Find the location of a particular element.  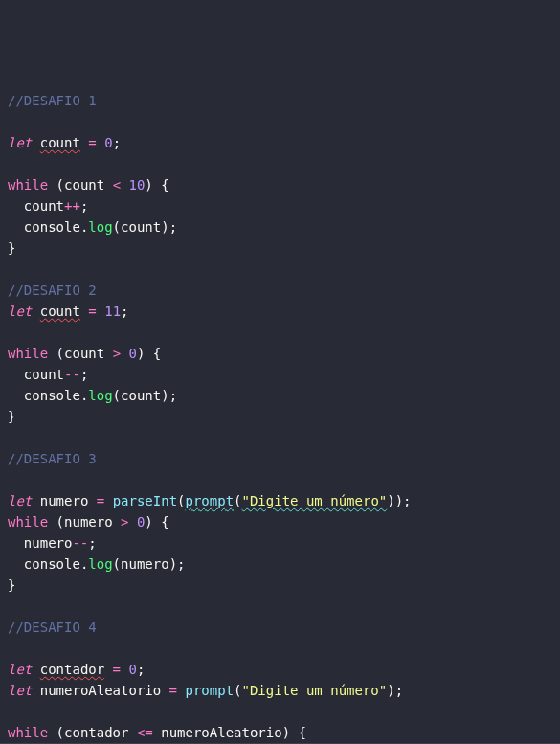

code-line: console.log(numero); is located at coordinates (280, 564).